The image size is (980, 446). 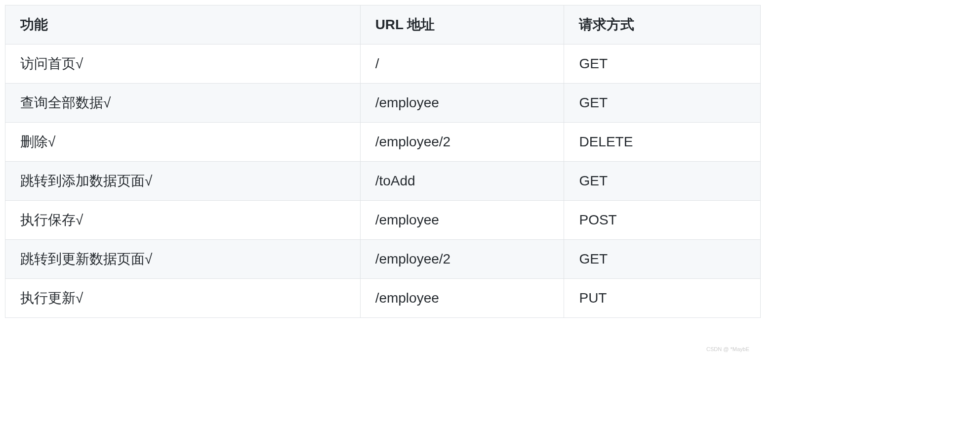 What do you see at coordinates (383, 64) in the screenshot?
I see `table-row: 访问首页√ / GET` at bounding box center [383, 64].